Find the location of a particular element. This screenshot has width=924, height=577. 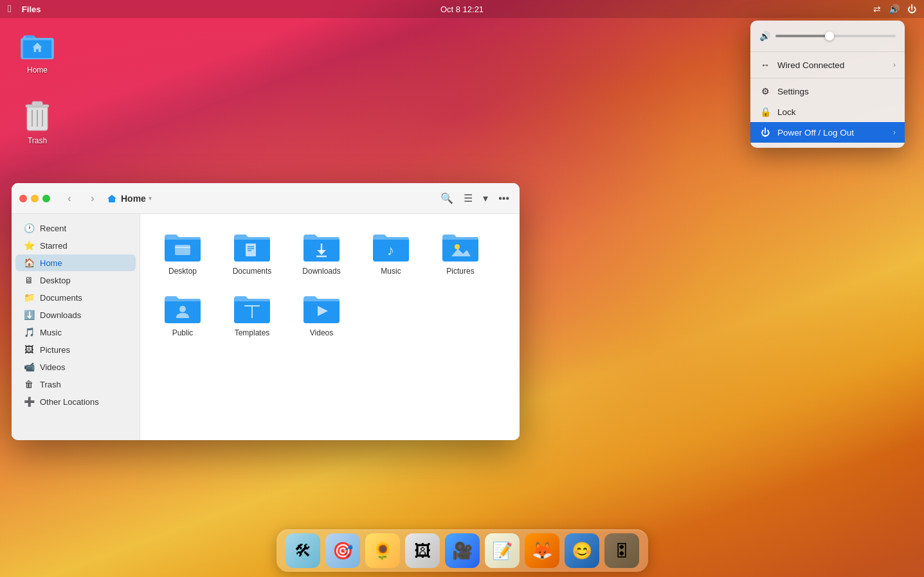

editor-icon: 📝 is located at coordinates (502, 551).